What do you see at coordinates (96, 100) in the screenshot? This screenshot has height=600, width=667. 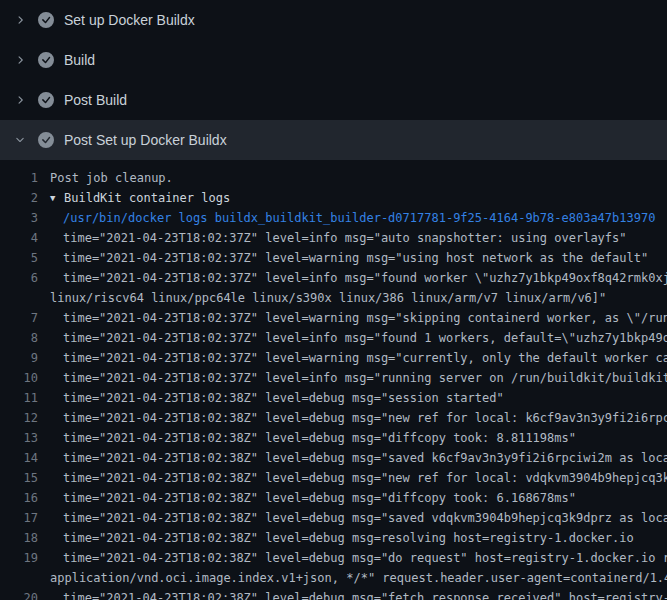 I see `step-title: Post Build` at bounding box center [96, 100].